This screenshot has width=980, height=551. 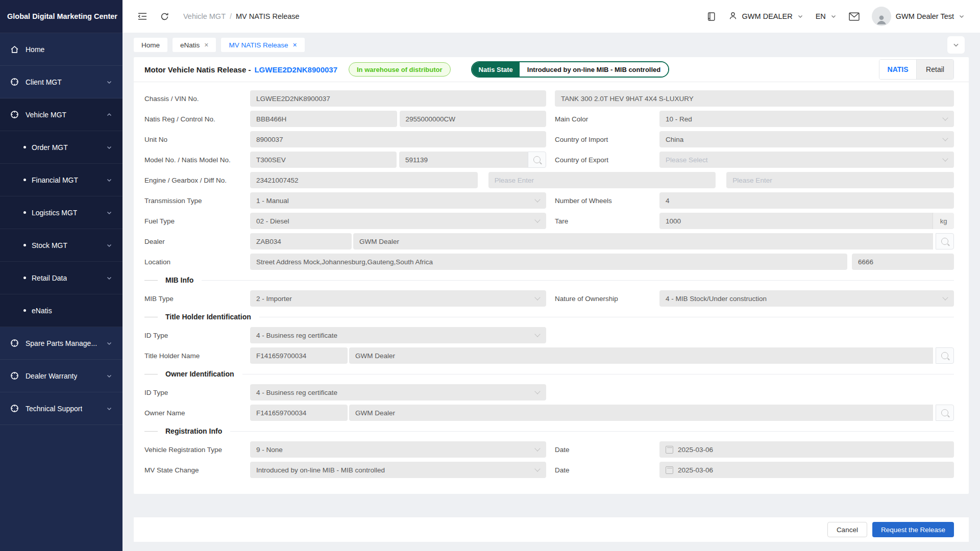 I want to click on mv-state-change-select: Introduced by on-line MIB - MIB controll…, so click(x=398, y=470).